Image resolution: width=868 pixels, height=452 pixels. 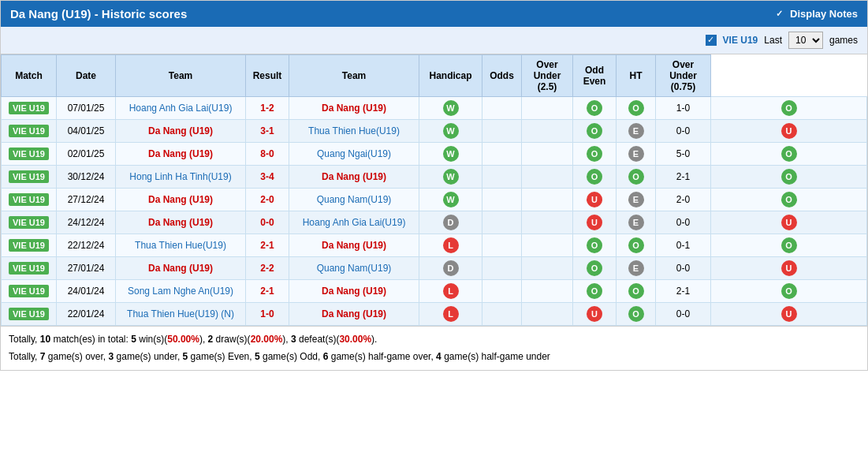 I want to click on games-select: 10 5 15 20 All, so click(x=806, y=40).